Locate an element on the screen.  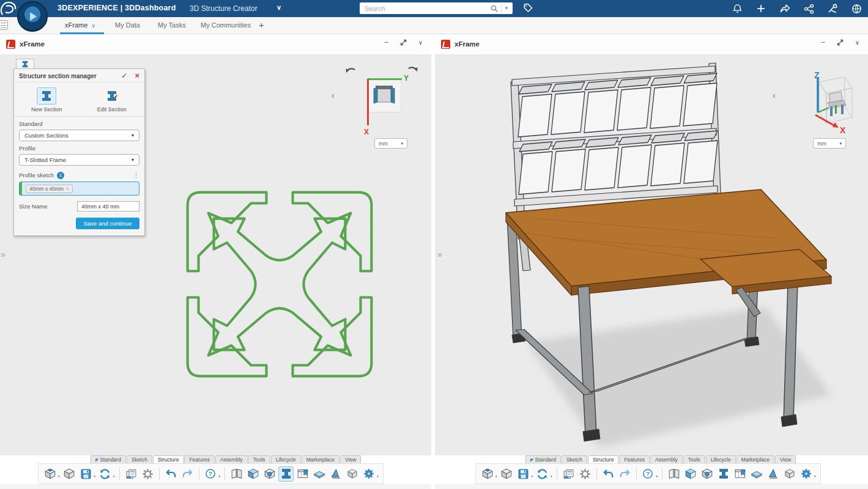
tag-icon is located at coordinates (527, 9).